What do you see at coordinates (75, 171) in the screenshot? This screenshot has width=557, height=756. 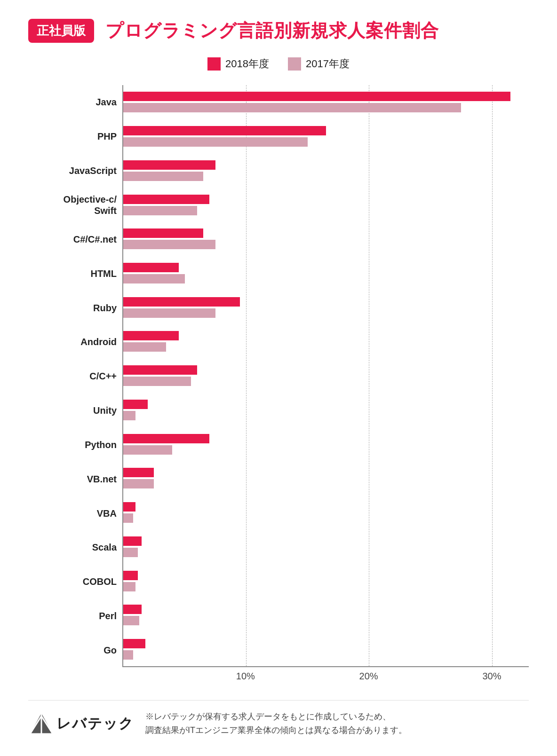 I see `y-label: JavaScript` at bounding box center [75, 171].